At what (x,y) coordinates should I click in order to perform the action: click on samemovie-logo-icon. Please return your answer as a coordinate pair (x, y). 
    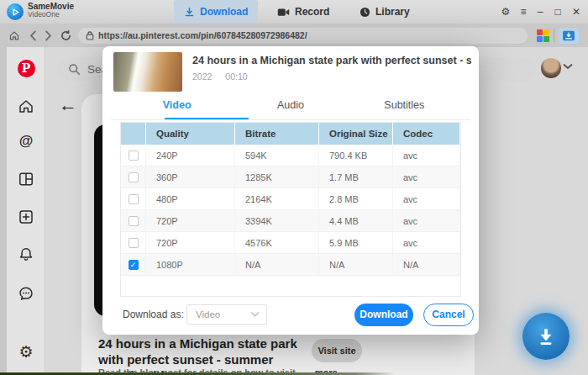
    Looking at the image, I should click on (15, 12).